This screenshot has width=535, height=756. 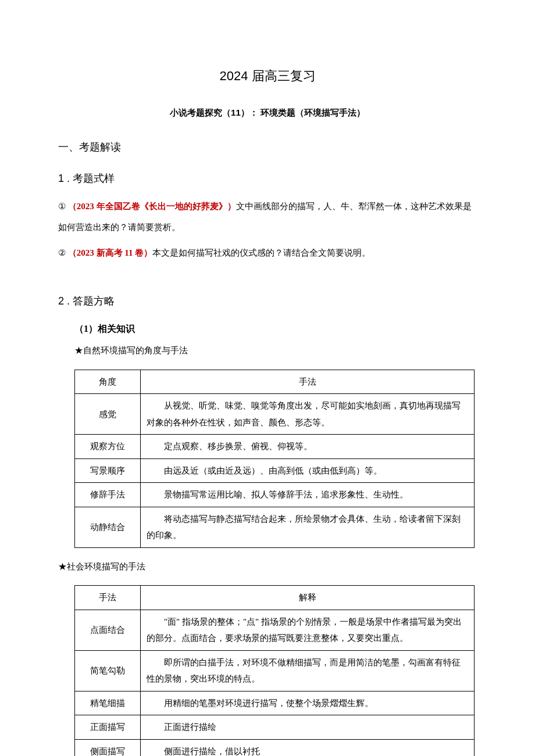 I want to click on page-subtitle: 小说考题探究（11）： 环境类题（环境描写手法）, so click(x=268, y=113).